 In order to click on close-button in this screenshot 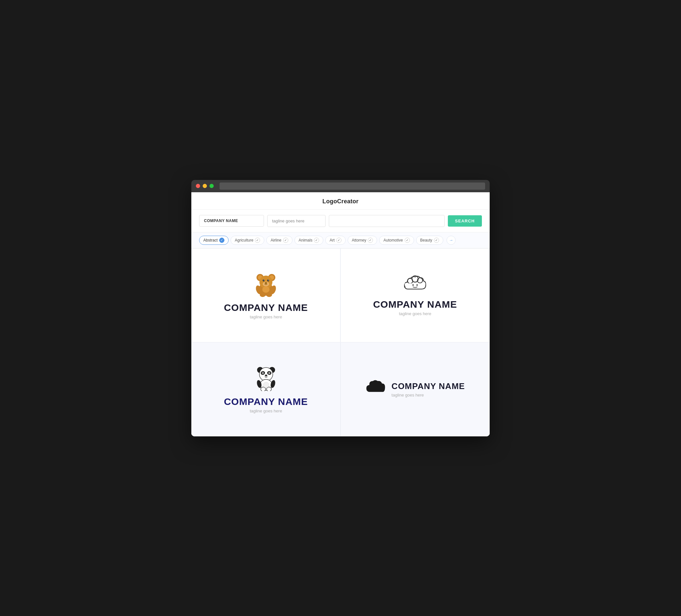, I will do `click(198, 186)`.